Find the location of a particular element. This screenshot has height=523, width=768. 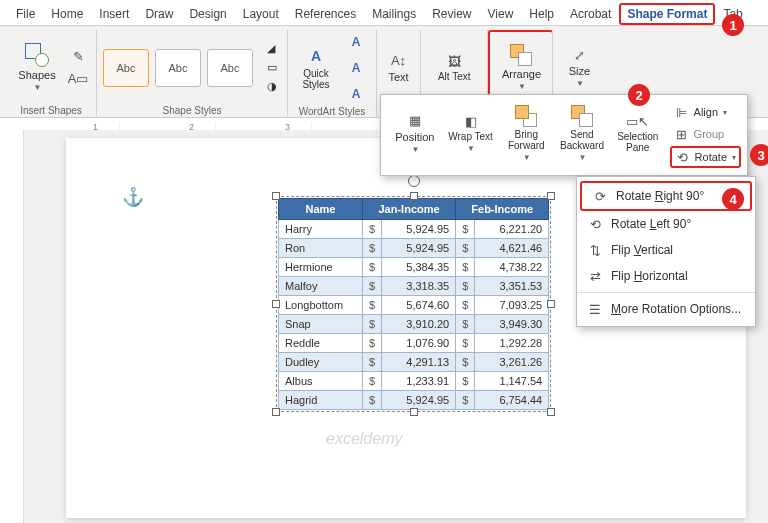

more-rotation-icon: ☰ is located at coordinates (595, 309).